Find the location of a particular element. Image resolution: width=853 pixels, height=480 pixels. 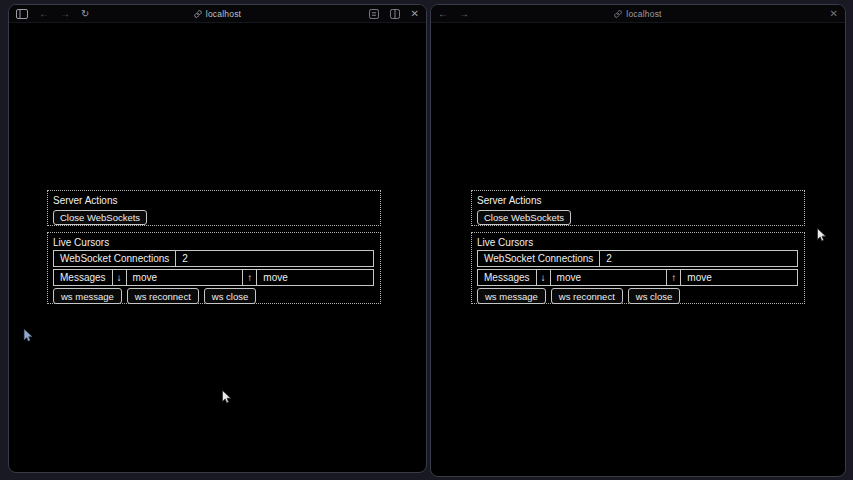

titlebar-left-controls: ← → is located at coordinates (454, 14).